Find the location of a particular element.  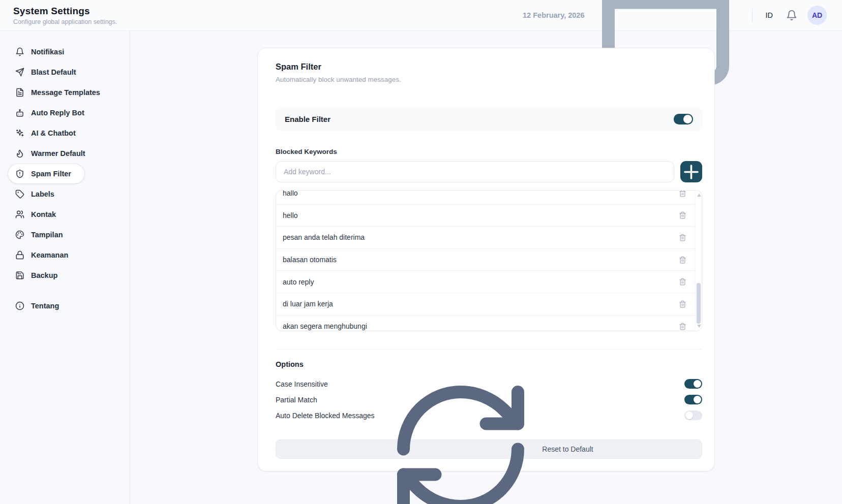

options-divider is located at coordinates (489, 350).